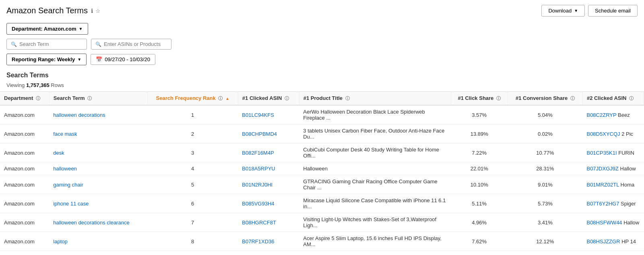  Describe the element at coordinates (79, 115) in the screenshot. I see `search-term-link: halloween decorations` at that location.